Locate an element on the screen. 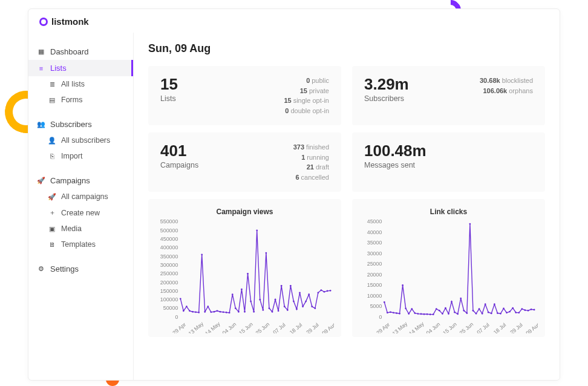 Image resolution: width=588 pixels, height=386 pixels. sidebar-label: Settings is located at coordinates (64, 269).